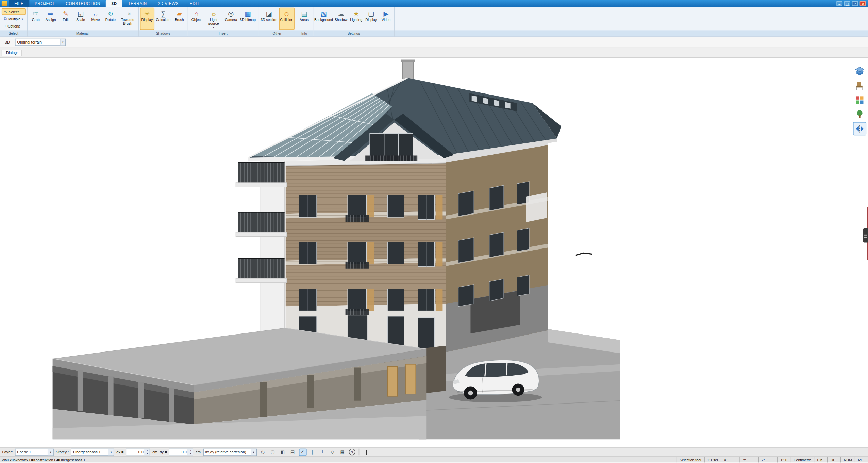 The height and width of the screenshot is (463, 868). Describe the element at coordinates (96, 19) in the screenshot. I see `move-button: ↔Move` at that location.